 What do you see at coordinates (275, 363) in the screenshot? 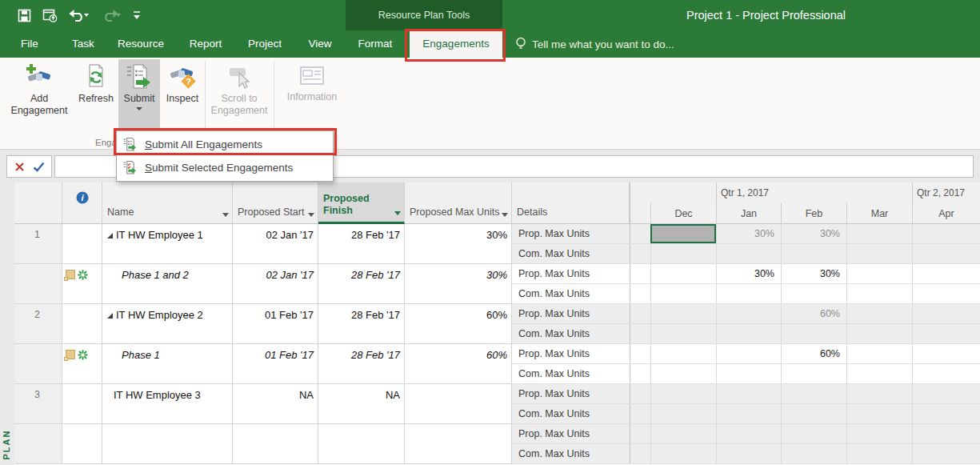
I see `proposed-start-cell: 01 Feb '17` at bounding box center [275, 363].